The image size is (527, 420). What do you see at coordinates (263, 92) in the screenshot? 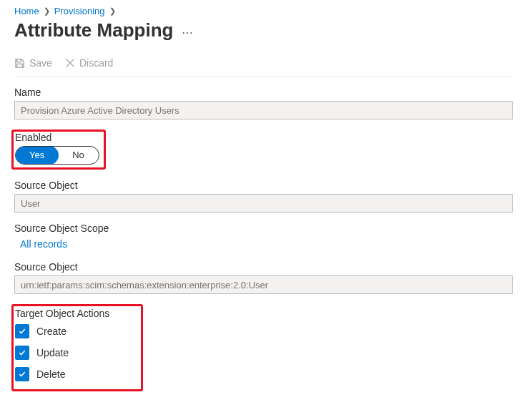
I see `name-label: Name` at bounding box center [263, 92].